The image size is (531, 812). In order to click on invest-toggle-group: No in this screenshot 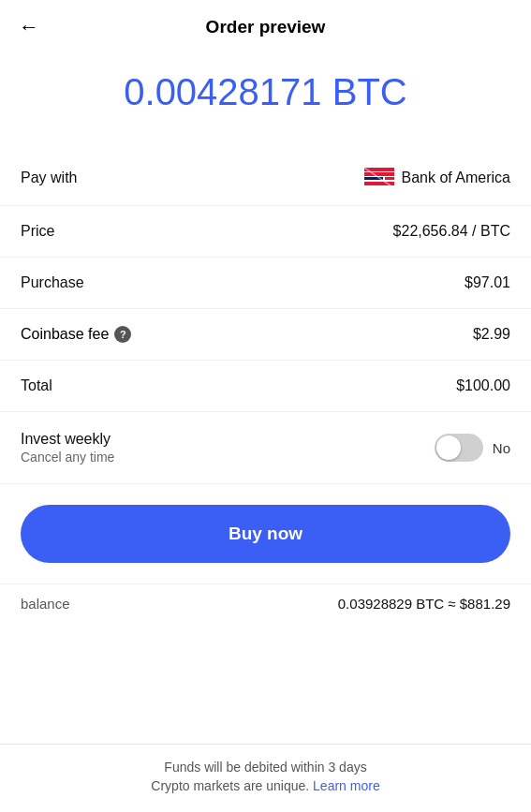, I will do `click(472, 448)`.